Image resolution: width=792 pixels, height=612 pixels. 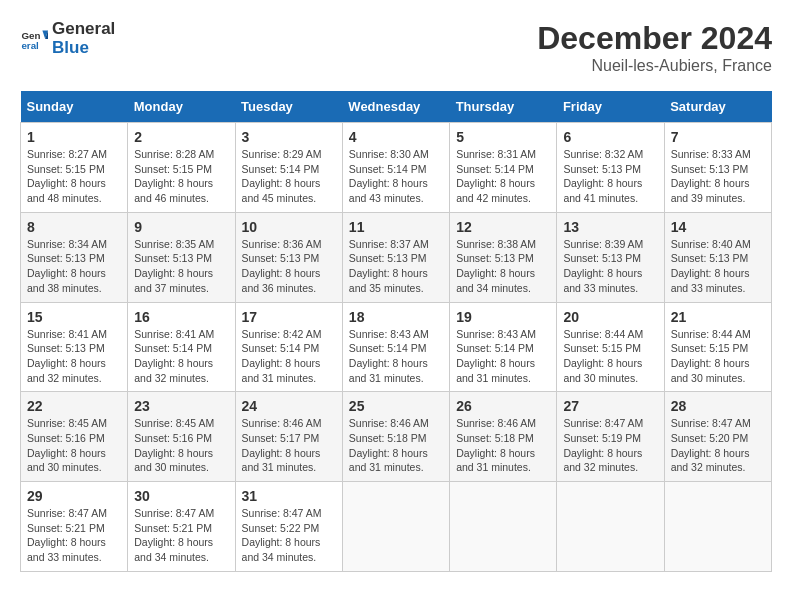 What do you see at coordinates (74, 257) in the screenshot?
I see `calendar-cell: 8Sunrise: 8:34 AMSunset: 5:13 PMDaylight…` at bounding box center [74, 257].